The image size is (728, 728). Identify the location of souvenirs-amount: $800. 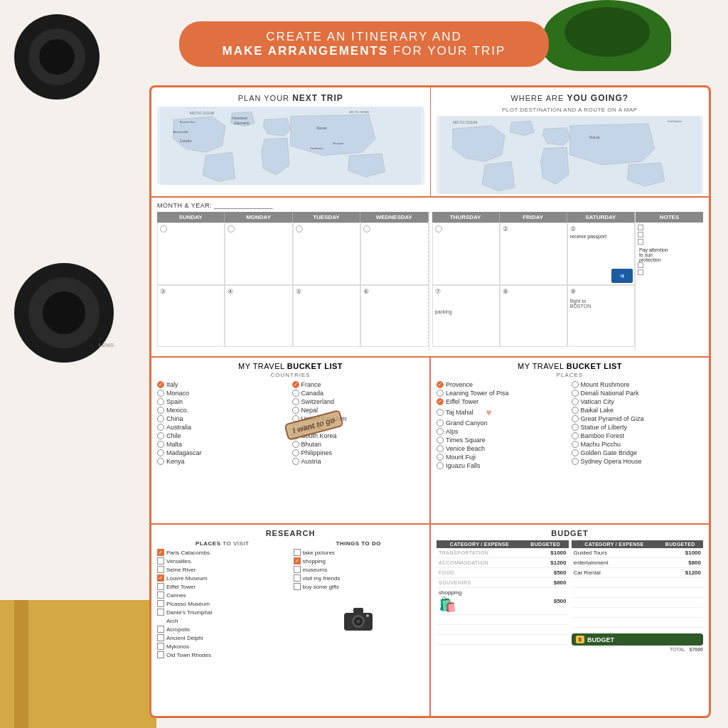
(546, 583).